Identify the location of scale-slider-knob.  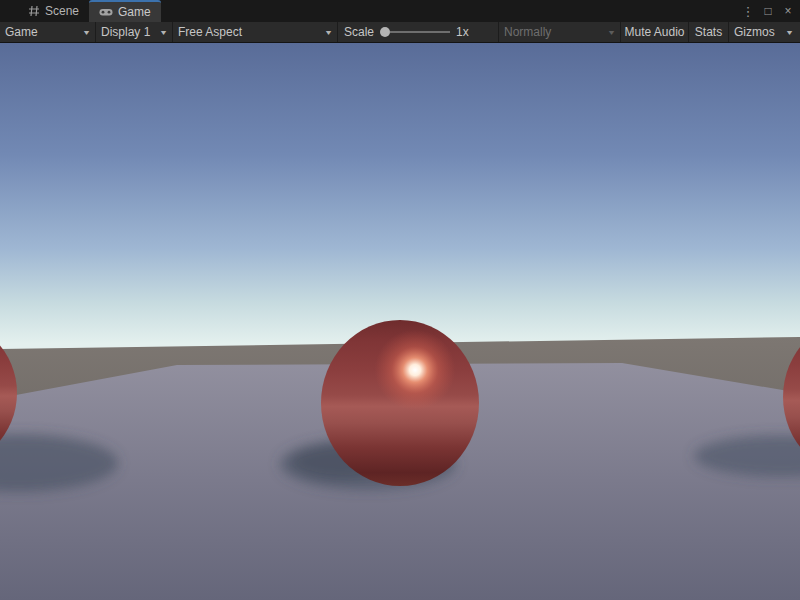
(385, 32).